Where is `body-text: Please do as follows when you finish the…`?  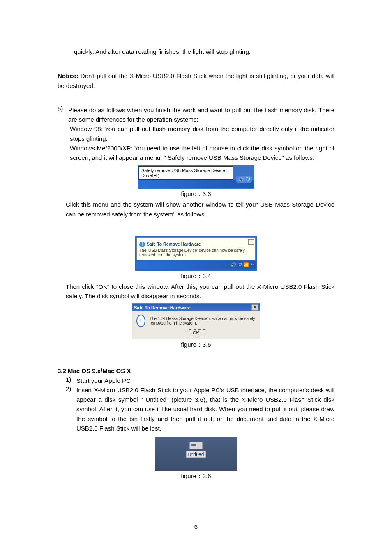 body-text: Please do as follows when you finish the… is located at coordinates (201, 115).